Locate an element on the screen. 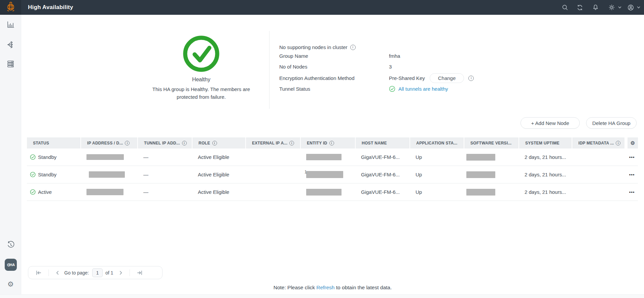  col-tunnel-ip: TUNNEL IP ADD...i is located at coordinates (165, 143).